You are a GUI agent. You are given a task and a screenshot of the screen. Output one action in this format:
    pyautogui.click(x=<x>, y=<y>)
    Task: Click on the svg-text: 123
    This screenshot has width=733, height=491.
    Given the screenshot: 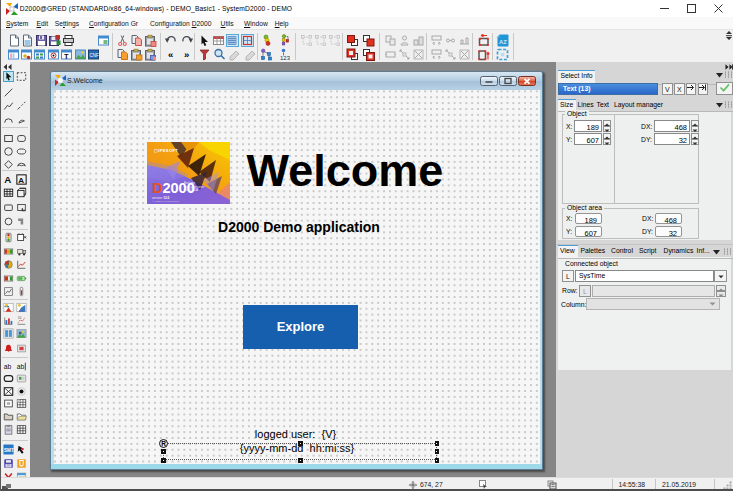 What is the action you would take?
    pyautogui.click(x=285, y=58)
    